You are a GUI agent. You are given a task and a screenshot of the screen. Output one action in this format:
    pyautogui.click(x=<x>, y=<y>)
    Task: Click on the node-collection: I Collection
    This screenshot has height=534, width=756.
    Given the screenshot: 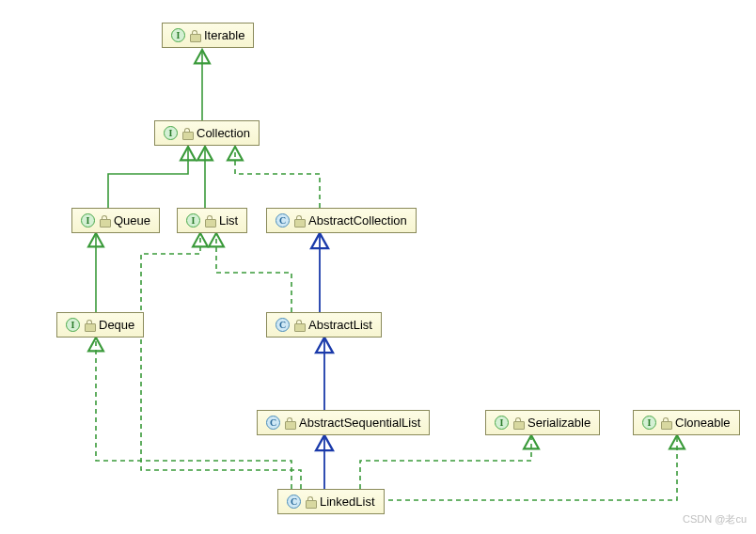 What is the action you would take?
    pyautogui.click(x=207, y=134)
    